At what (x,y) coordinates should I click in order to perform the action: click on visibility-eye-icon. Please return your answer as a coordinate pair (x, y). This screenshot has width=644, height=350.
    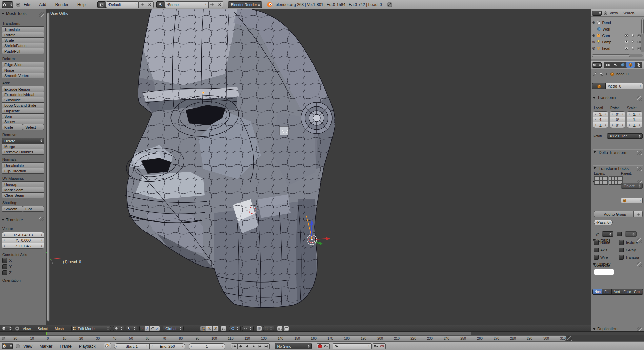
    Looking at the image, I should click on (626, 35).